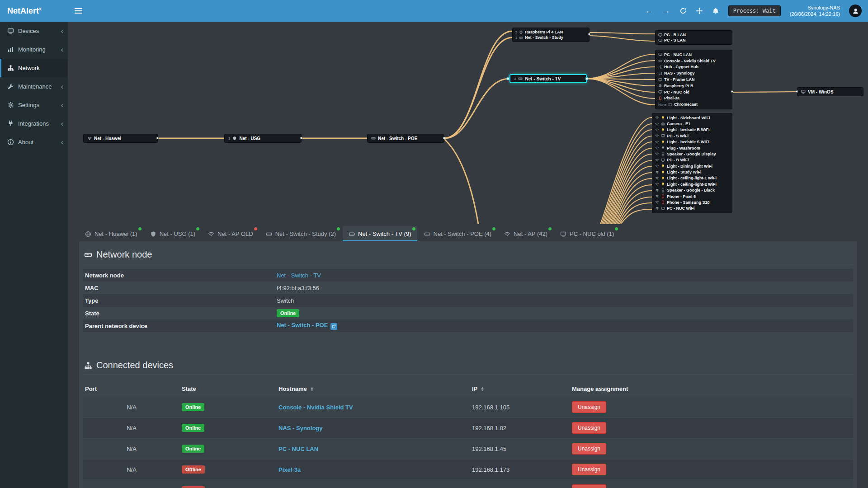 The image size is (868, 488). Describe the element at coordinates (458, 234) in the screenshot. I see `node-tab: Net - Switch - POE (4)` at that location.